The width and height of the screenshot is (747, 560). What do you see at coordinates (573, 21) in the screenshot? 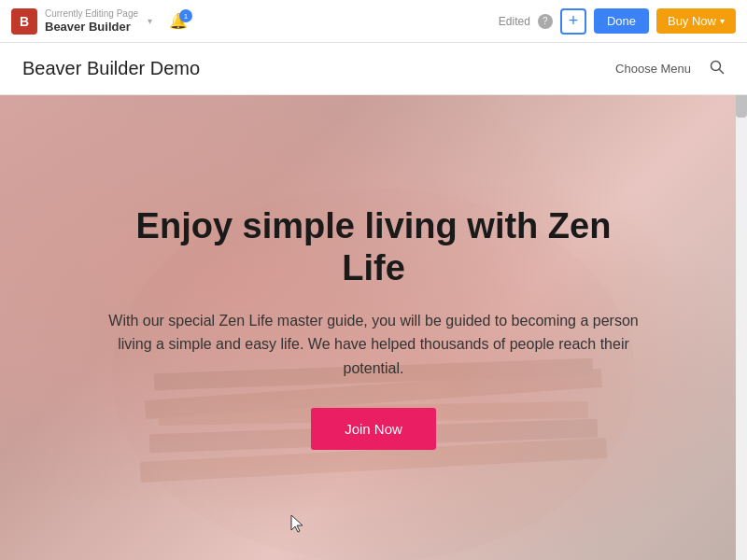
I see `admin-add-button: +` at bounding box center [573, 21].